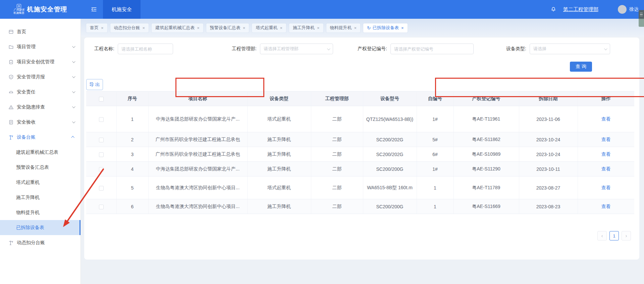 The height and width of the screenshot is (284, 644). I want to click on sidebar-item-project-management: 项目管理, so click(40, 47).